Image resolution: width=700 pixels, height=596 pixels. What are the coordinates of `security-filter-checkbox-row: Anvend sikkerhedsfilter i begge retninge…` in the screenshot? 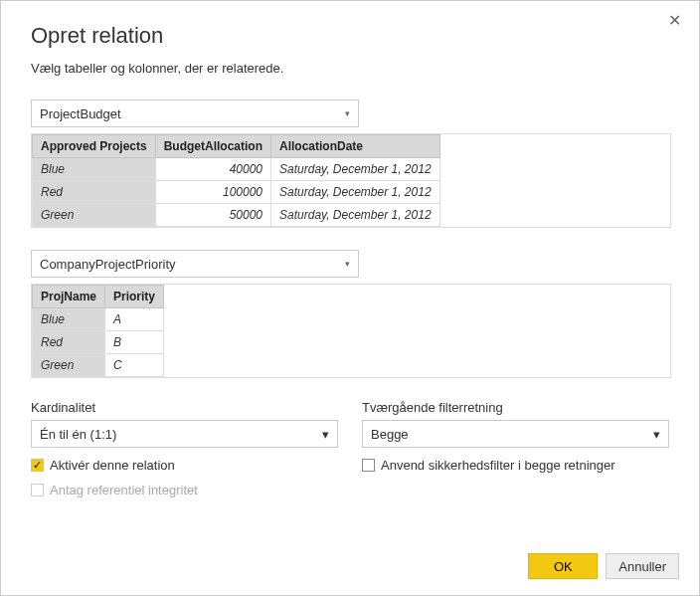 It's located at (515, 466).